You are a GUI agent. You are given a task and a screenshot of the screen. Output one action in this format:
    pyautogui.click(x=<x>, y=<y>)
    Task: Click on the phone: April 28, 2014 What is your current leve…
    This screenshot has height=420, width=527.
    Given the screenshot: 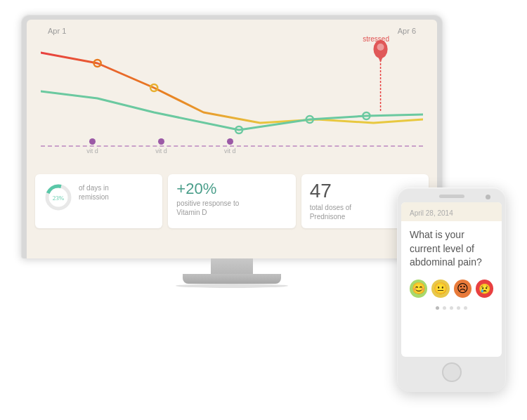 What is the action you would take?
    pyautogui.click(x=451, y=289)
    